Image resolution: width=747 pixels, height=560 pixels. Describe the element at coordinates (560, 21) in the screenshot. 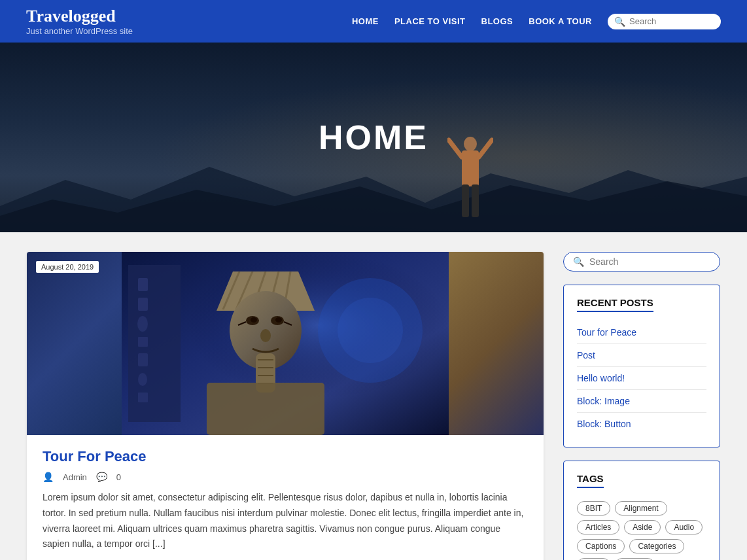

I see `nav-book-a-tour: BOOK A TOUR` at that location.